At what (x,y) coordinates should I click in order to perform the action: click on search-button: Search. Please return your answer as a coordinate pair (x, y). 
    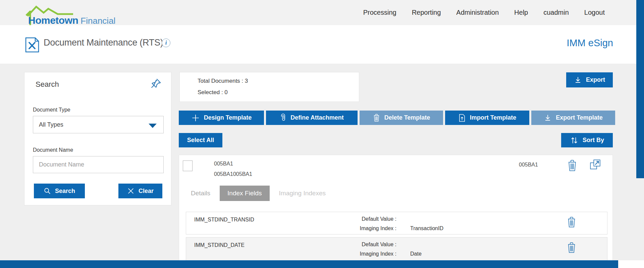
    Looking at the image, I should click on (59, 191).